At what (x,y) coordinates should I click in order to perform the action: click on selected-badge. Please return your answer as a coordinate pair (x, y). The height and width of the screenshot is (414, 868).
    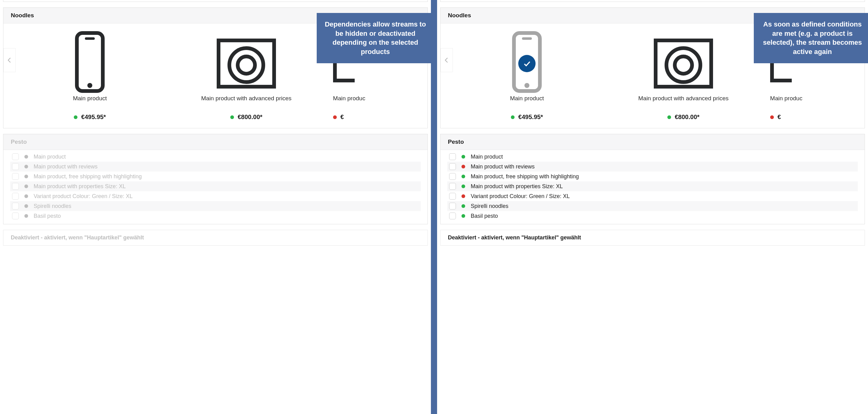
    Looking at the image, I should click on (527, 63).